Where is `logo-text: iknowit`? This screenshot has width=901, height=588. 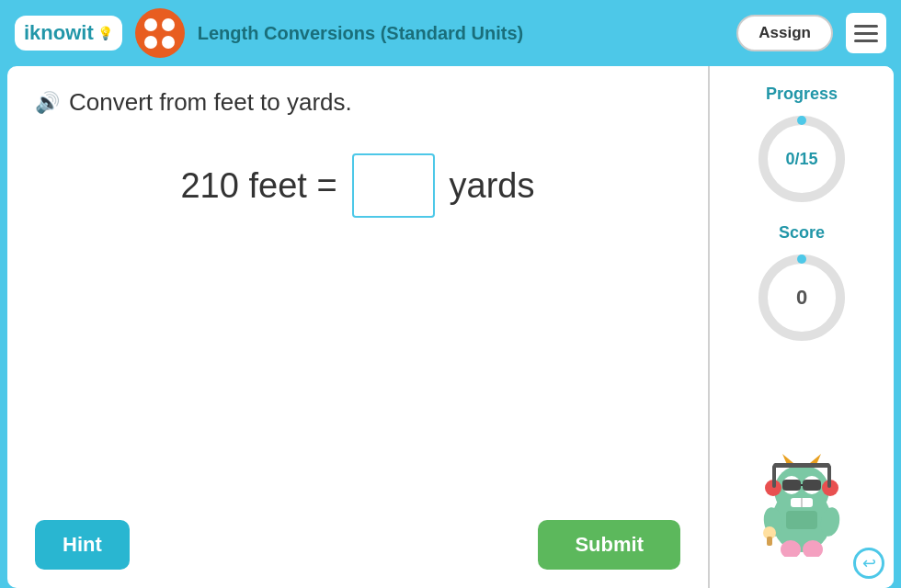 logo-text: iknowit is located at coordinates (59, 33).